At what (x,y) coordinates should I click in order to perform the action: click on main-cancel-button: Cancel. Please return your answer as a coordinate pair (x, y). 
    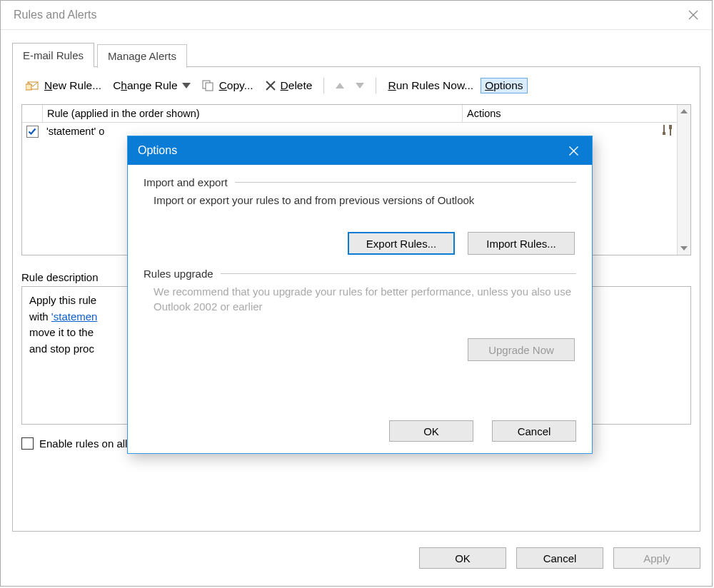
    Looking at the image, I should click on (560, 558).